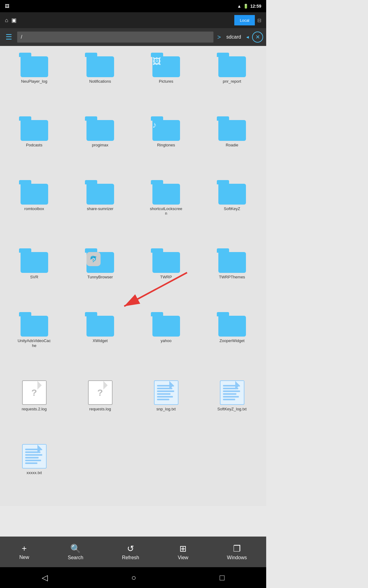  Describe the element at coordinates (247, 37) in the screenshot. I see `signal-icon: ◄` at that location.